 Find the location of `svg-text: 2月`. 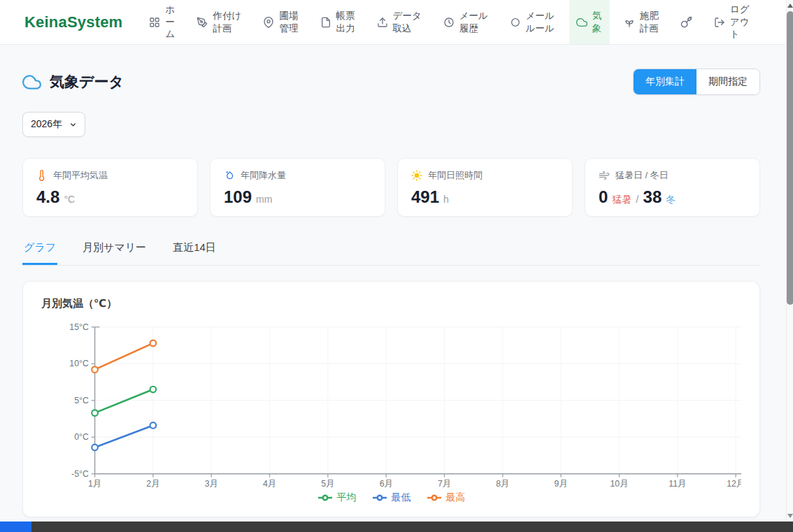

svg-text: 2月 is located at coordinates (152, 484).